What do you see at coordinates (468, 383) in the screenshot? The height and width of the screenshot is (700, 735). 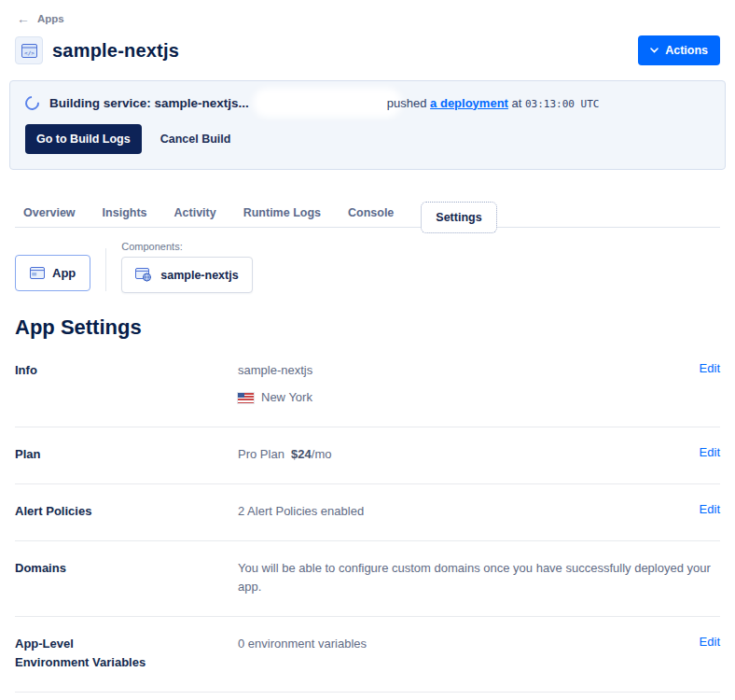 I see `row-value: sample-nextjs New York` at bounding box center [468, 383].